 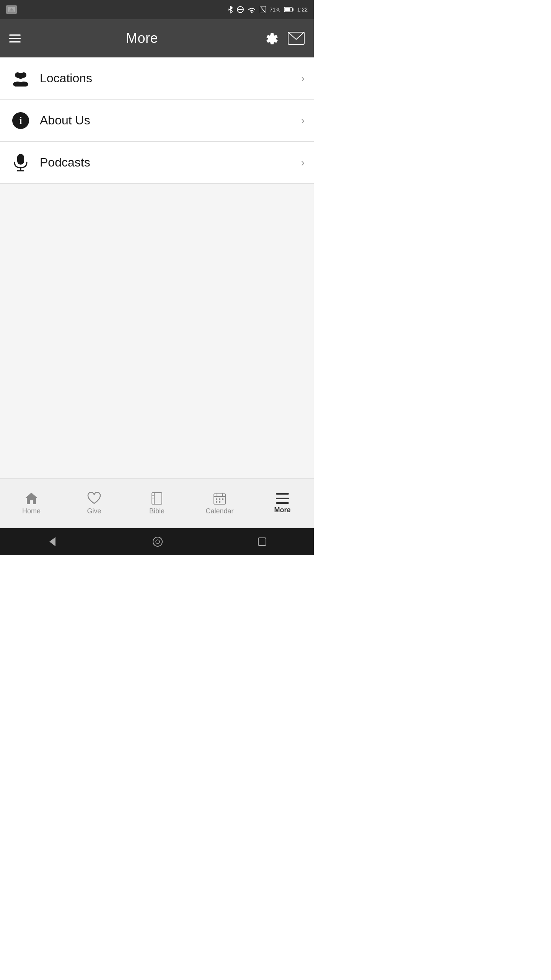 I want to click on phone-home-button, so click(x=158, y=542).